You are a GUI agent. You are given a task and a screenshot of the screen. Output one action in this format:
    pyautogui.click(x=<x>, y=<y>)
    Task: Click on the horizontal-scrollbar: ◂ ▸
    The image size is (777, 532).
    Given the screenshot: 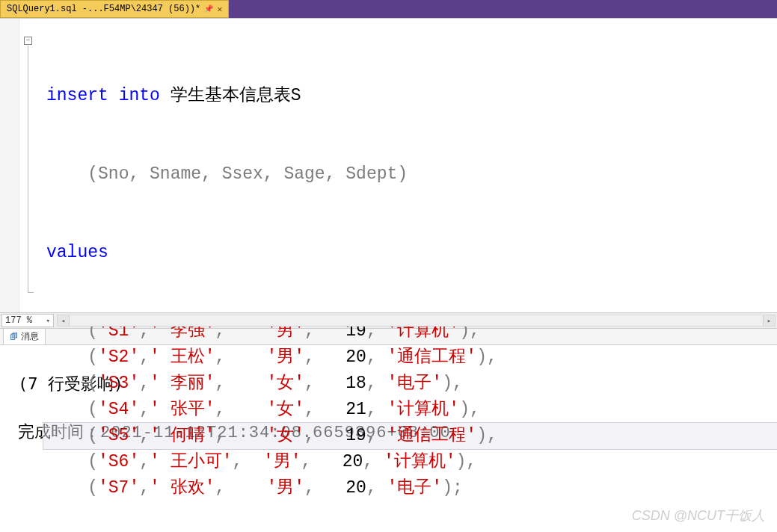 What is the action you would take?
    pyautogui.click(x=416, y=321)
    